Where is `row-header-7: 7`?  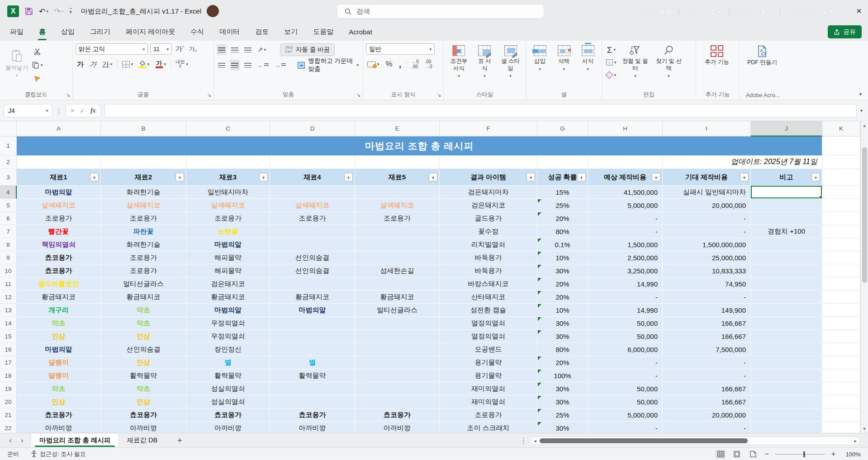
row-header-7: 7 is located at coordinates (8, 231).